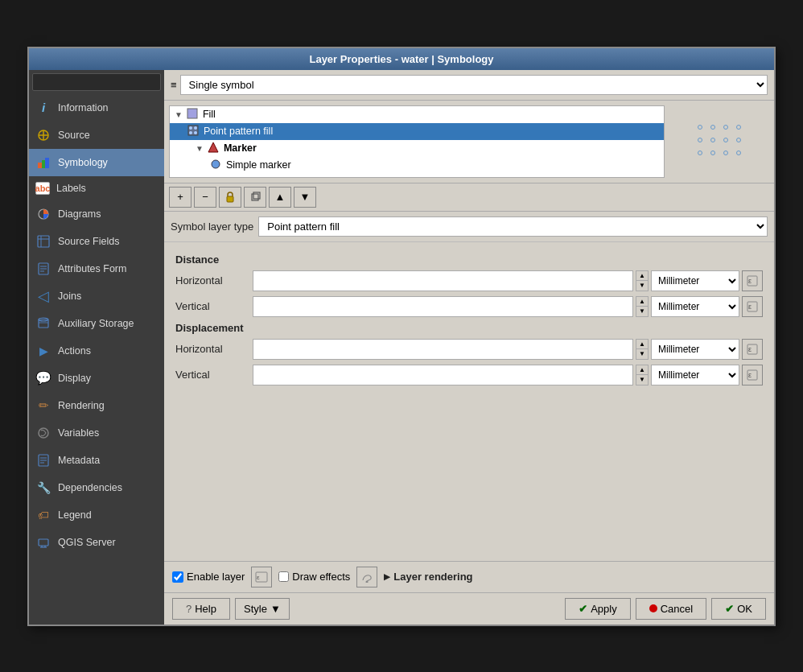  I want to click on dependencies-icon: 🔧, so click(43, 488).